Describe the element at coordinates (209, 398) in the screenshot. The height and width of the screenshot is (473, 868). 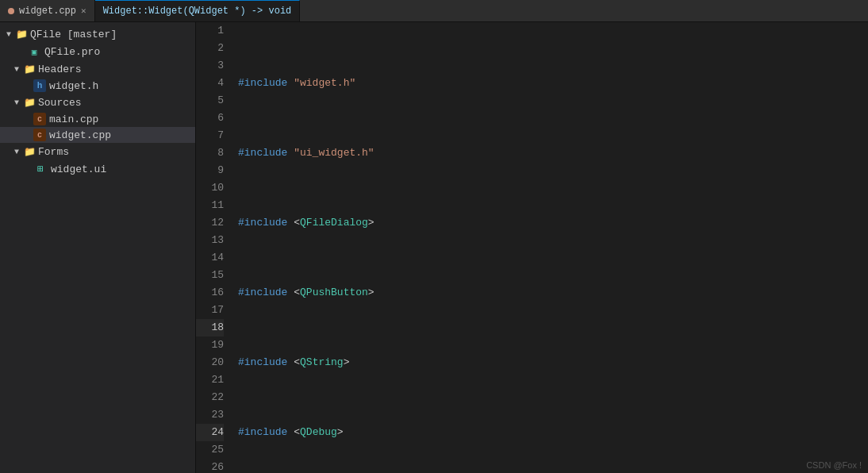
I see `line-num-22: 22` at that location.